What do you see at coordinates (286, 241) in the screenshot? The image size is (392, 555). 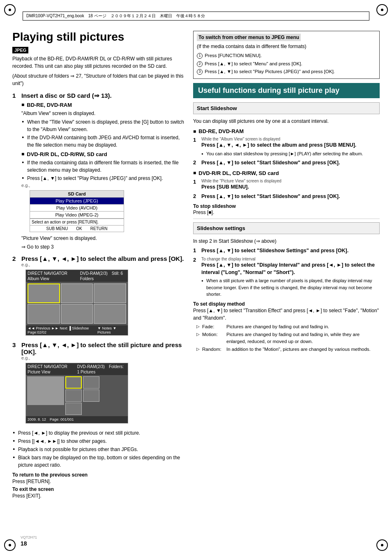 I see `ss-settings-intro: In step 2 in Start Slideshow (⇒ above)` at bounding box center [286, 241].